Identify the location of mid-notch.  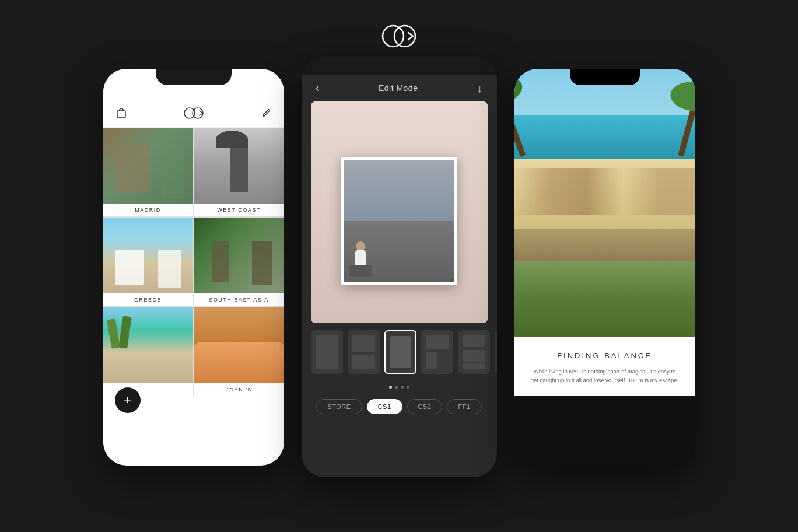
(399, 66).